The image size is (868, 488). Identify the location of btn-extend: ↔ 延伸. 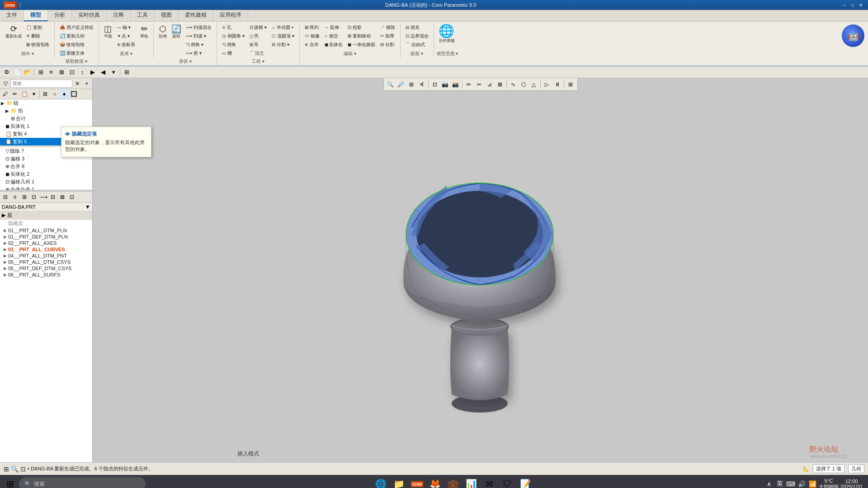
(334, 28).